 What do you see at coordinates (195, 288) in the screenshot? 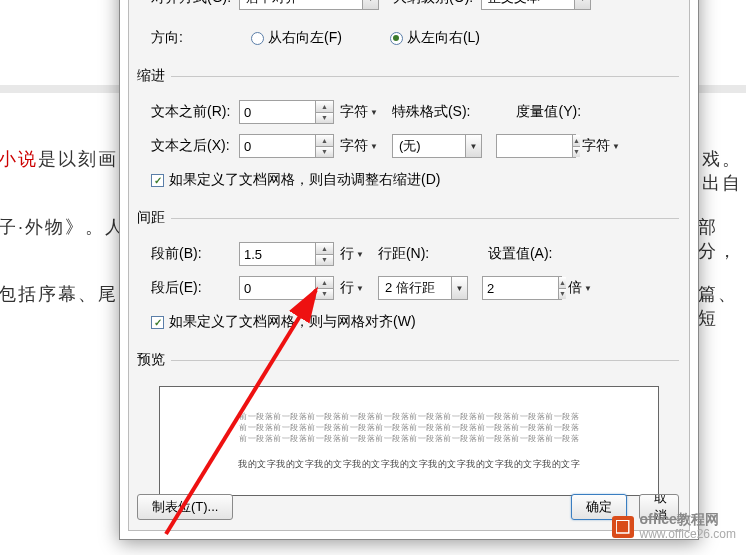
I see `space-after-label: 段后(E):` at bounding box center [195, 288].